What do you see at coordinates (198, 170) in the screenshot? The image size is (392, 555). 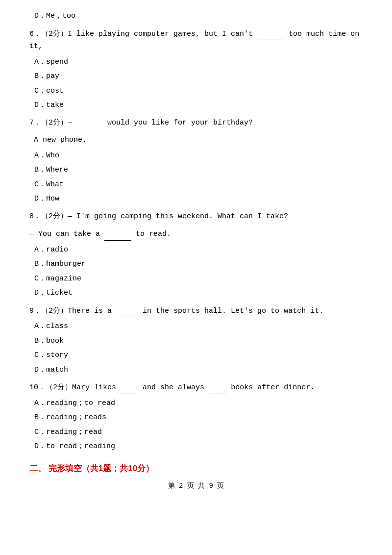 I see `q7-option-b: B．Where` at bounding box center [198, 170].